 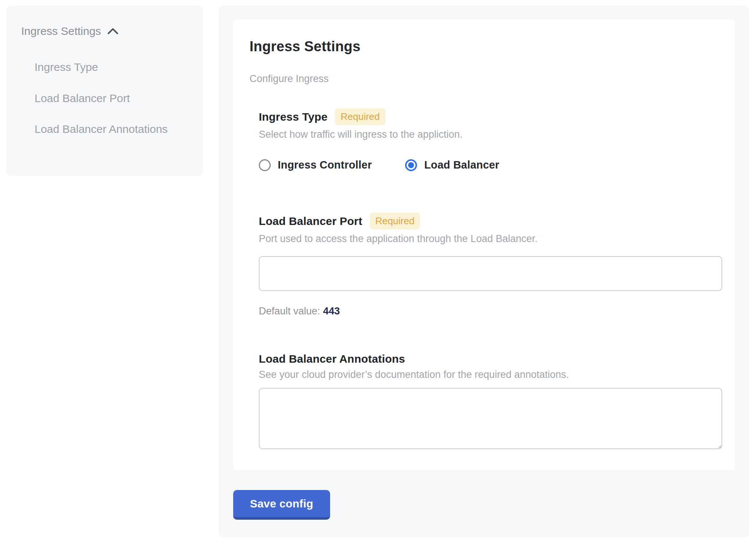 What do you see at coordinates (315, 165) in the screenshot?
I see `radio-ingress-controller: Ingress Controller` at bounding box center [315, 165].